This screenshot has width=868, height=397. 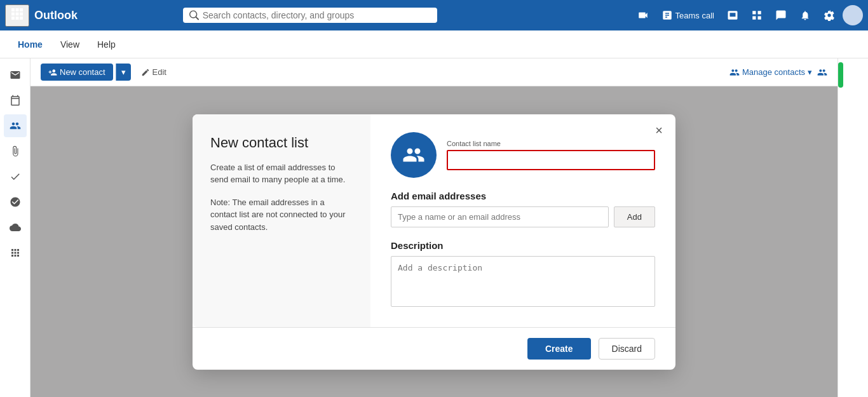 I want to click on teams-call-area: Teams call, so click(x=688, y=15).